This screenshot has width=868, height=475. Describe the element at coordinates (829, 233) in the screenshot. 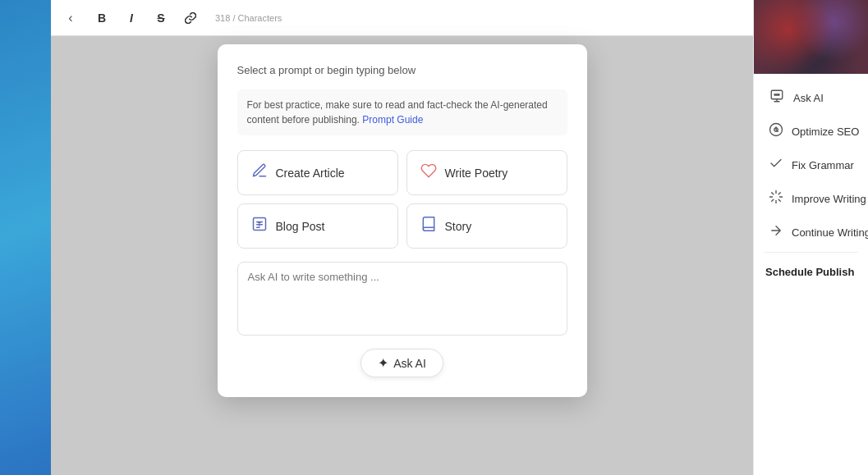

I see `continue-writing-label: Continue Writing` at that location.